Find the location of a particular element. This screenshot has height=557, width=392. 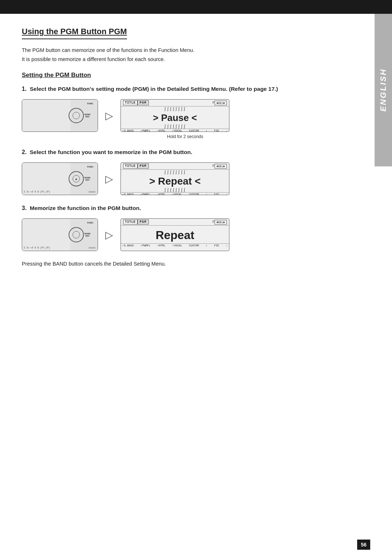

display-vocal-1: ⌐VOCAL is located at coordinates (177, 131).